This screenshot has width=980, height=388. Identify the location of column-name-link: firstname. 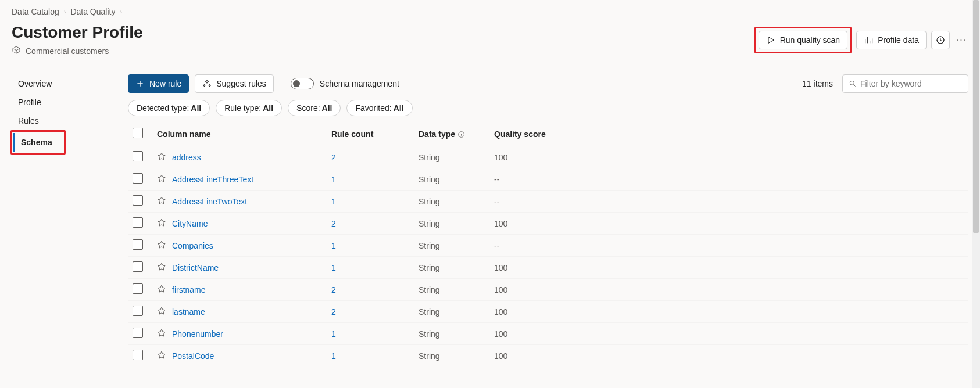
(189, 290).